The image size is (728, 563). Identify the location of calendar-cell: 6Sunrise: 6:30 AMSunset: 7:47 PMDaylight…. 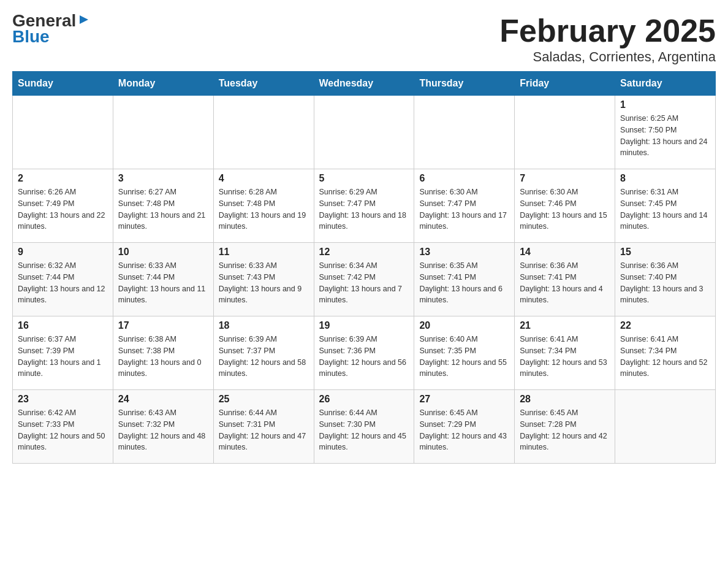
(464, 206).